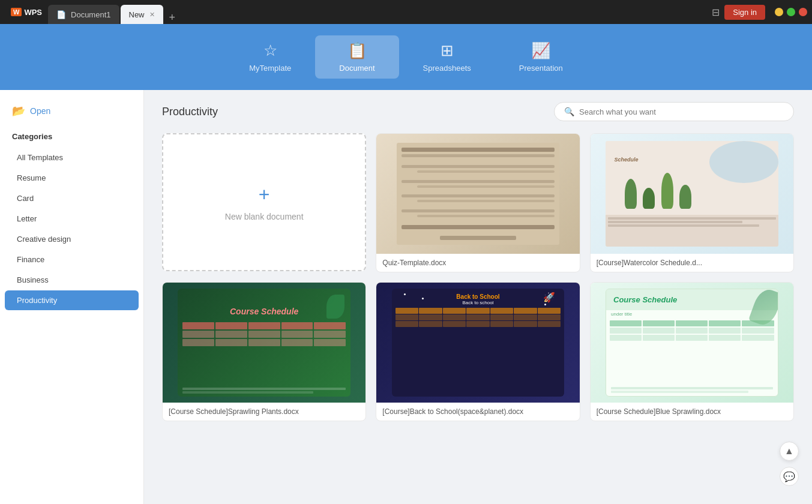  I want to click on sidebar-item-resume: Resume, so click(72, 178).